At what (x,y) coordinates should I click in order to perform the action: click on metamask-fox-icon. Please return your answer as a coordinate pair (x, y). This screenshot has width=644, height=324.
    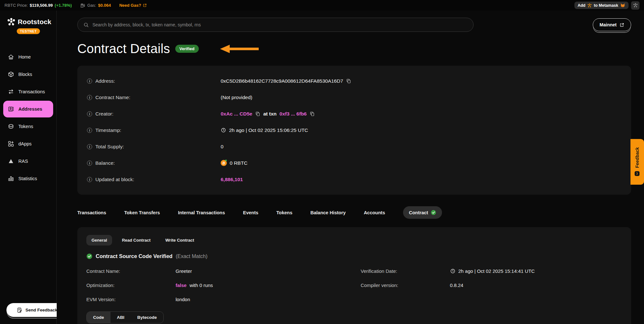
    Looking at the image, I should click on (623, 5).